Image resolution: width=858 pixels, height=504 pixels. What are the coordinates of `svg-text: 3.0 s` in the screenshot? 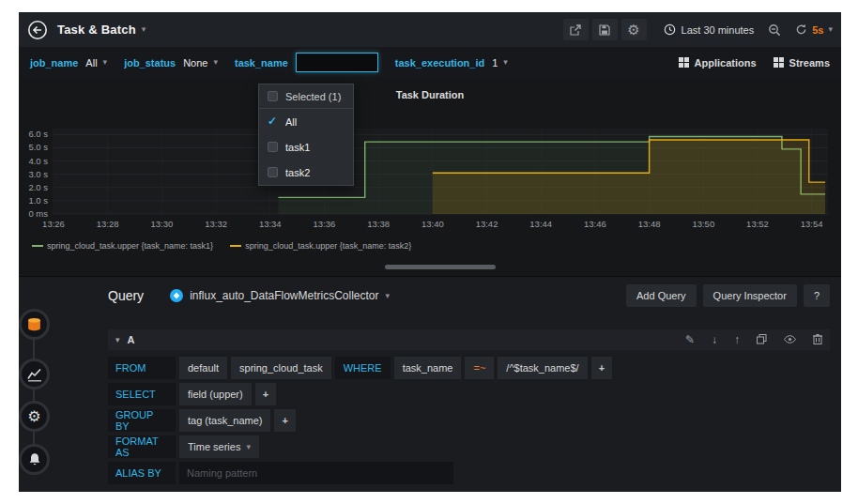 It's located at (38, 175).